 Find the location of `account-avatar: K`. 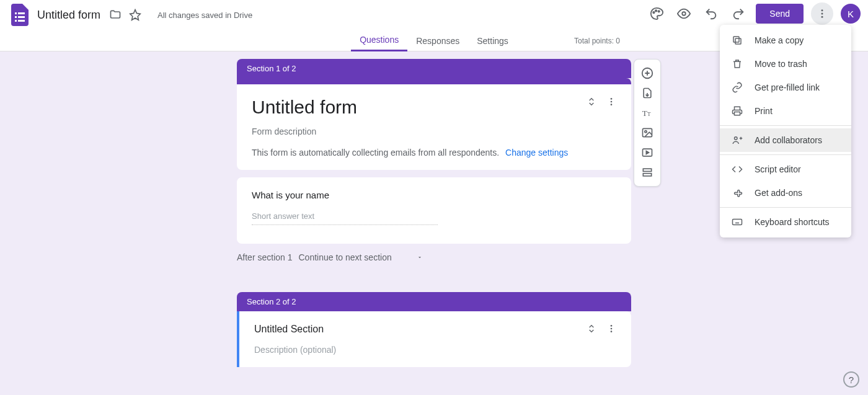

account-avatar: K is located at coordinates (851, 14).